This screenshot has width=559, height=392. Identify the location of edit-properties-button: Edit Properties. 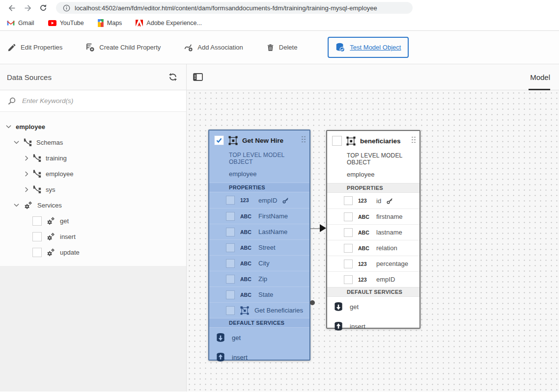
(35, 48).